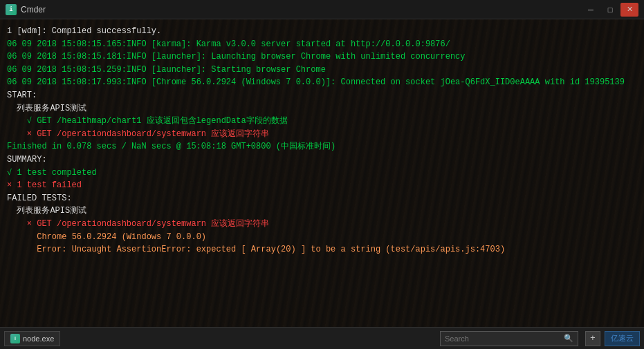 This screenshot has height=349, width=644. Describe the element at coordinates (322, 95) in the screenshot. I see `terminal-line: START:` at that location.